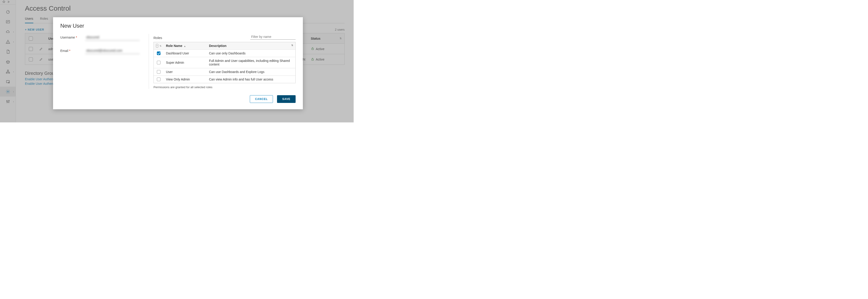 The width and height of the screenshot is (868, 299). Describe the element at coordinates (185, 72) in the screenshot. I see `role-name: User` at that location.